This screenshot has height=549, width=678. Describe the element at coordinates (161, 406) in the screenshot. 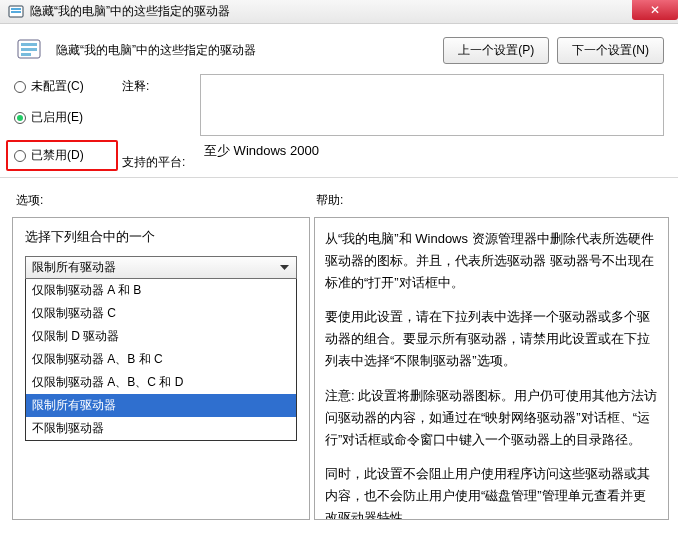

I see `list-item: 限制所有驱动器` at that location.